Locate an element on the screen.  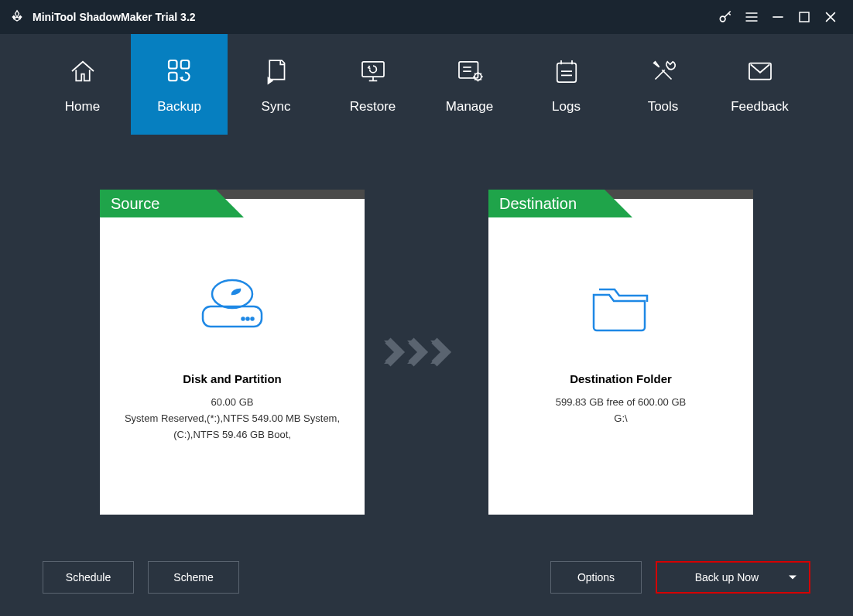
app-title: MiniTool ShadowMaker Trial 3.2 is located at coordinates (115, 17).